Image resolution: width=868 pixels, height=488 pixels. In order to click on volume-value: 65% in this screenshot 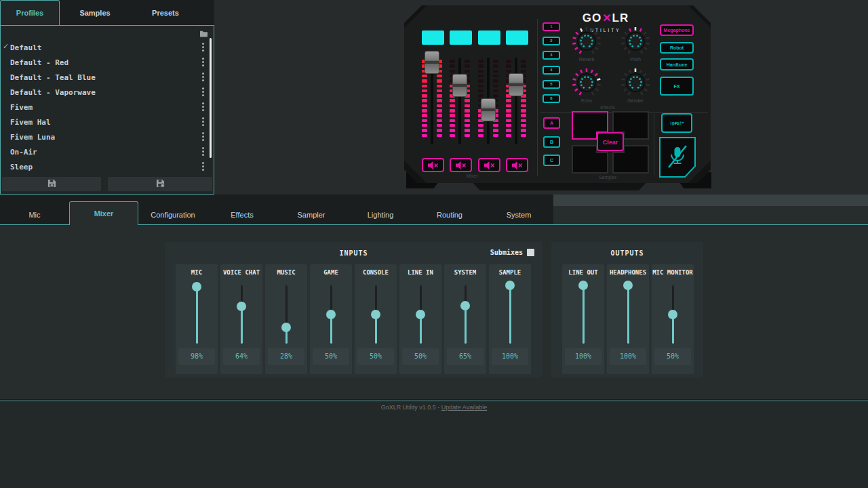, I will do `click(465, 357)`.